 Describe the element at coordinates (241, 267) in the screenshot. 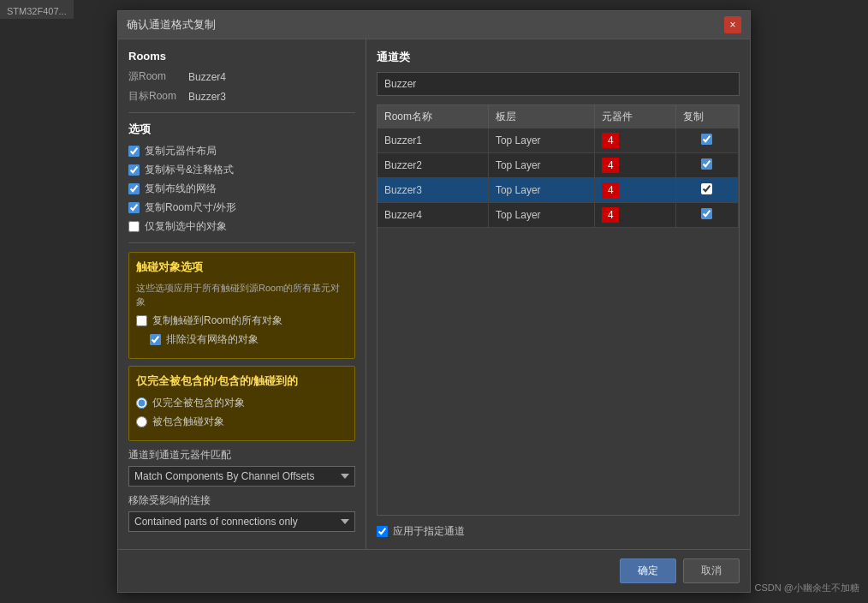

I see `touch-header: 触碰对象选项` at that location.